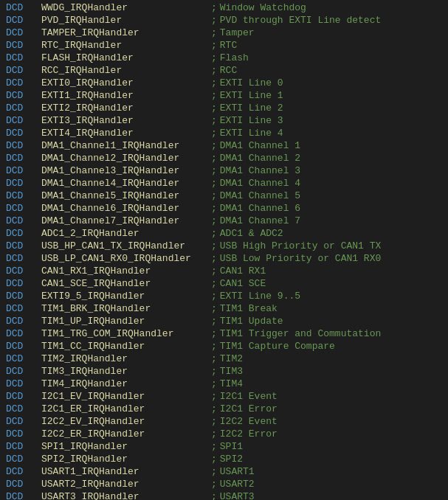  I want to click on handler-name: CAN1_SCE_IRQHandler, so click(126, 283).